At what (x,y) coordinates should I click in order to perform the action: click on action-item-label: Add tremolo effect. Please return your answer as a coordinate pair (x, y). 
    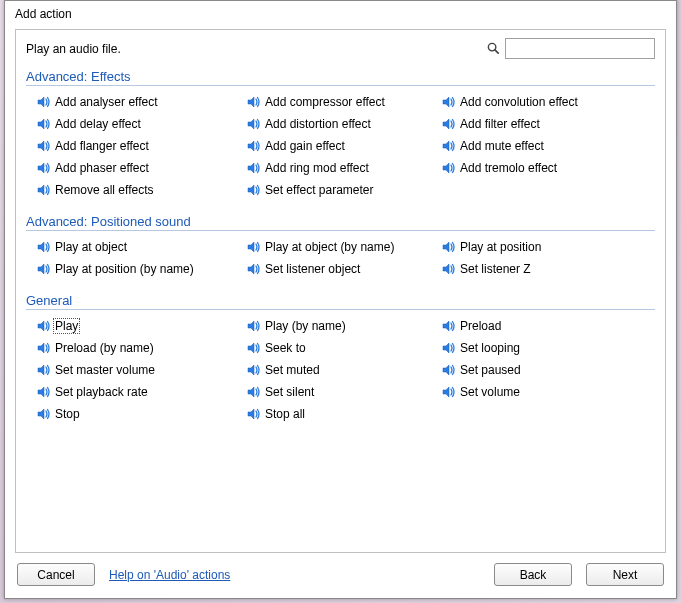
    Looking at the image, I should click on (508, 168).